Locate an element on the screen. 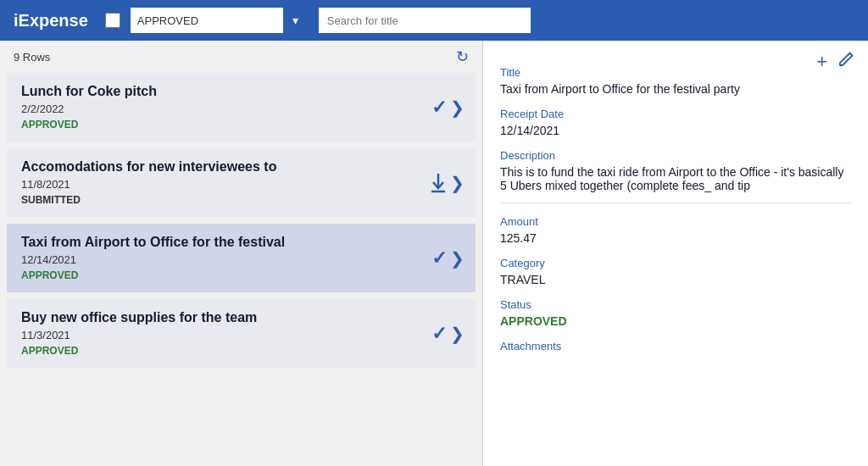 The height and width of the screenshot is (466, 868). detail-amount-value: 125.47 is located at coordinates (676, 238).